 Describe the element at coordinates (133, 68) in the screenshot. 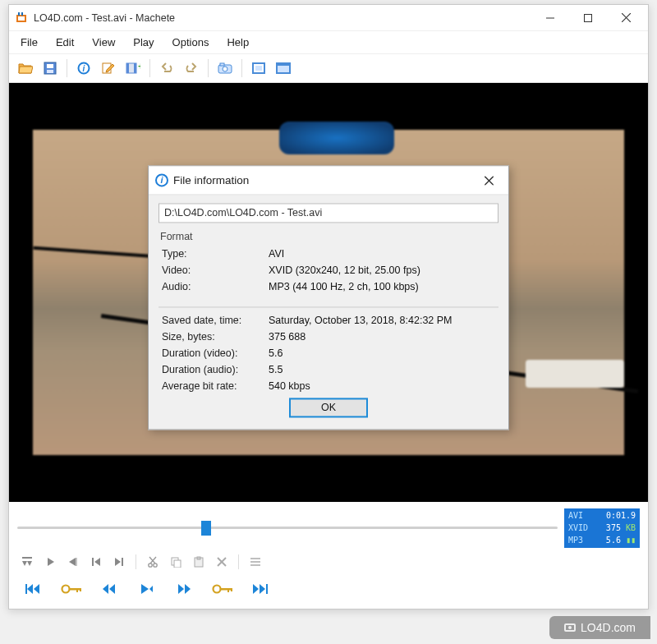

I see `film-add-button: +` at that location.